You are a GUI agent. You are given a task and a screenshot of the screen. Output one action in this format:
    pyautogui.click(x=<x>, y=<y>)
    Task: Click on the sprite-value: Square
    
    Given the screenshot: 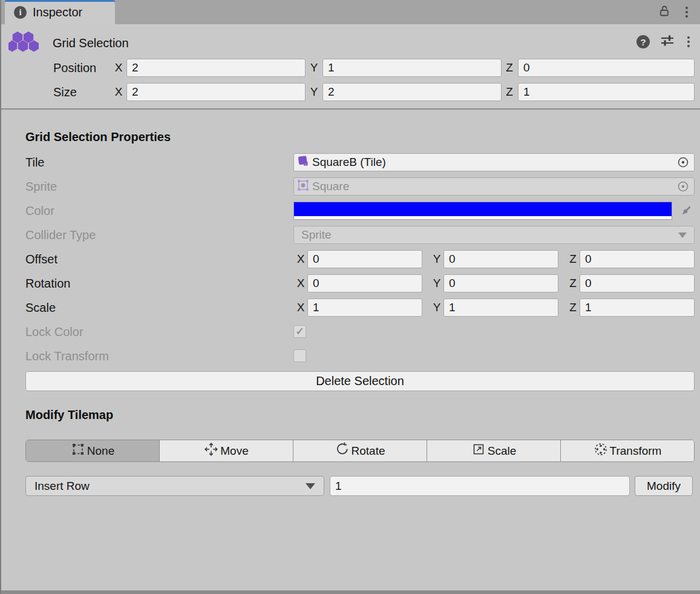 What is the action you would take?
    pyautogui.click(x=493, y=186)
    